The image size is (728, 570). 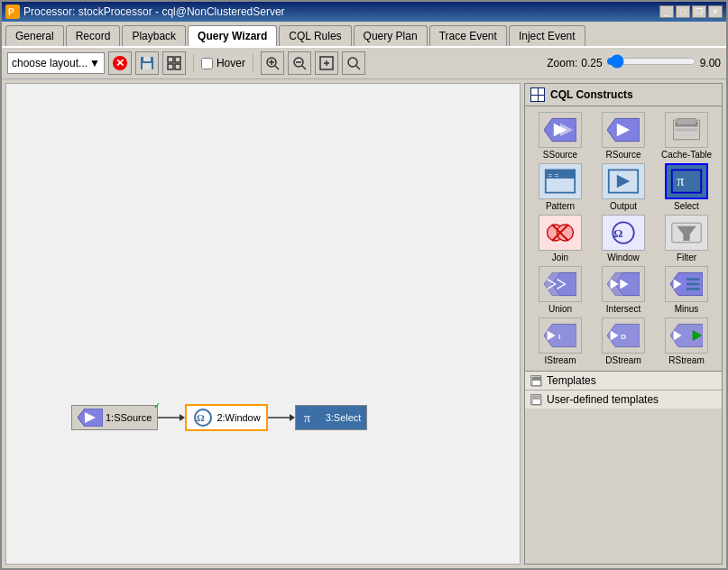 What do you see at coordinates (623, 238) in the screenshot?
I see `construct-window: Ω Window` at bounding box center [623, 238].